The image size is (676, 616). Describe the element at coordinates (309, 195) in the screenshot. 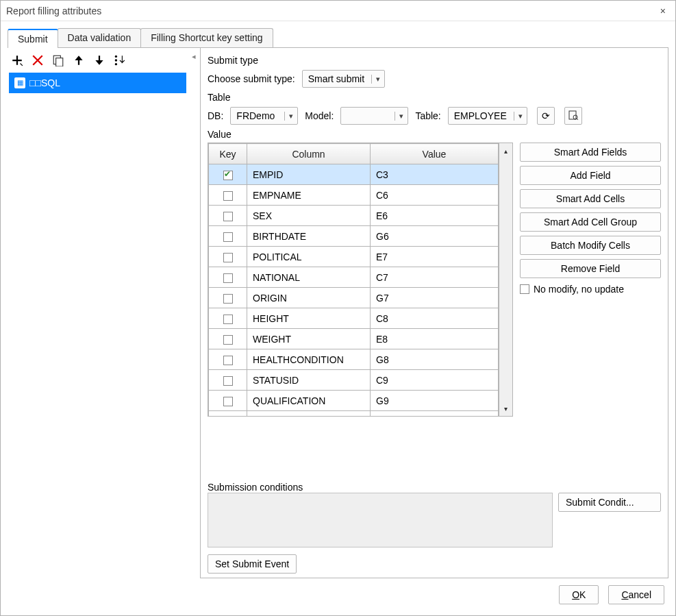

I see `cell-column: EMPNAME` at that location.